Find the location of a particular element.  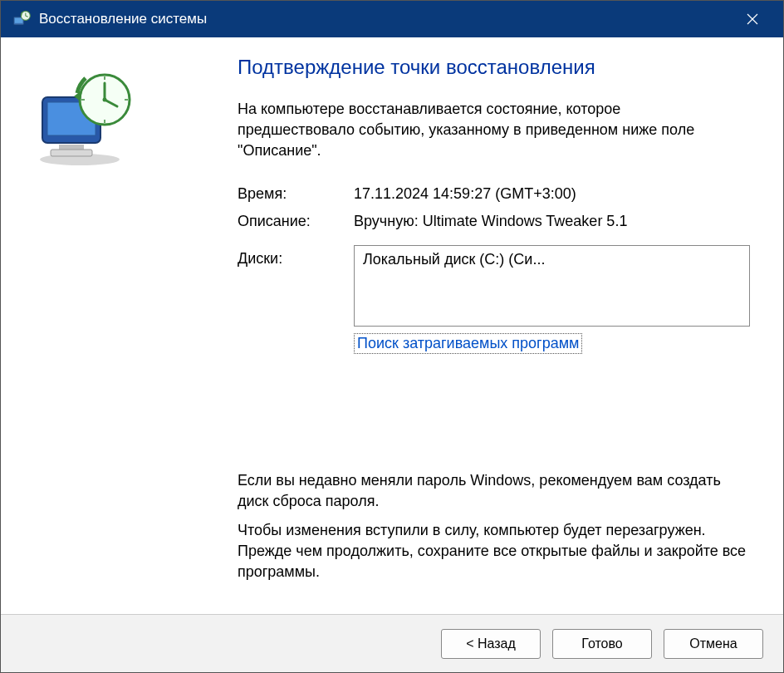

note-password: Если вы недавно меняли пароль Windows, р… is located at coordinates (493, 491).